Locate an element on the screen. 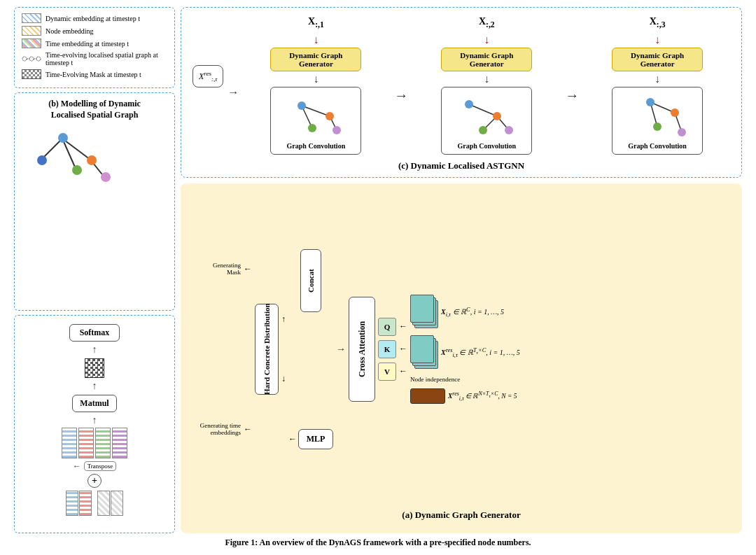 Image resolution: width=756 pixels, height=555 pixels. mlp-row: ← MLP is located at coordinates (311, 440).